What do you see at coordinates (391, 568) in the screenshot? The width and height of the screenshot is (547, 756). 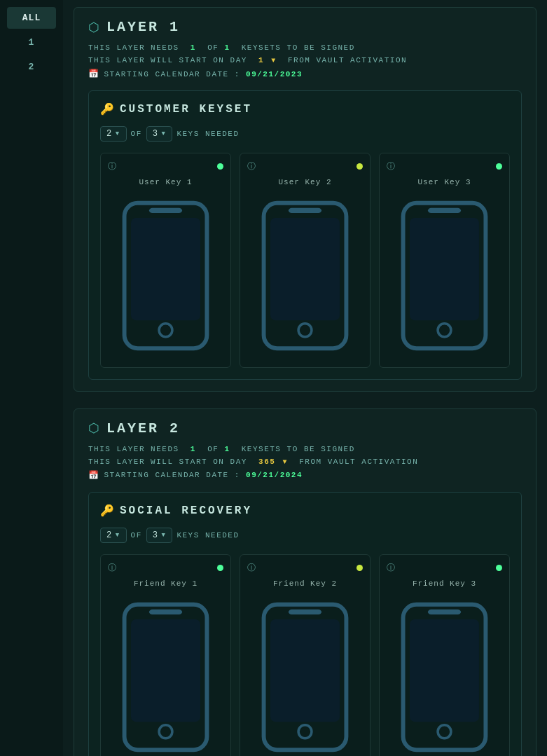 I see `layer2-key3-info-icon: ⓘ` at bounding box center [391, 568].